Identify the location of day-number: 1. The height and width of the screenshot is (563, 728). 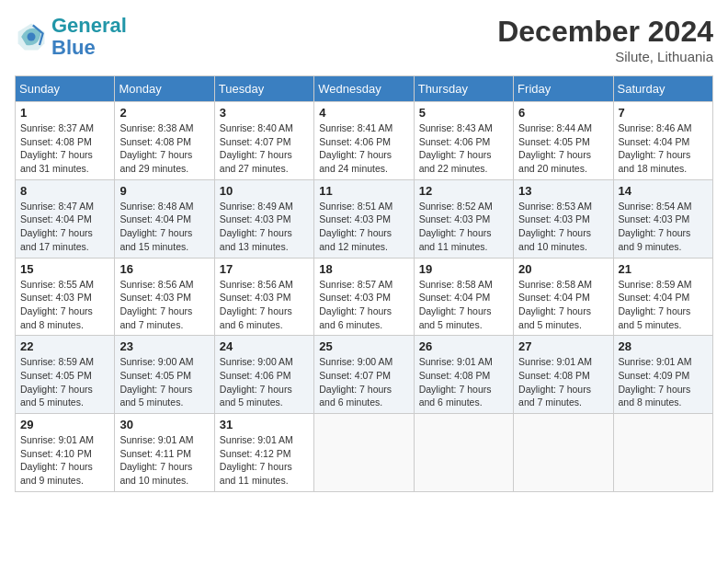
(64, 112).